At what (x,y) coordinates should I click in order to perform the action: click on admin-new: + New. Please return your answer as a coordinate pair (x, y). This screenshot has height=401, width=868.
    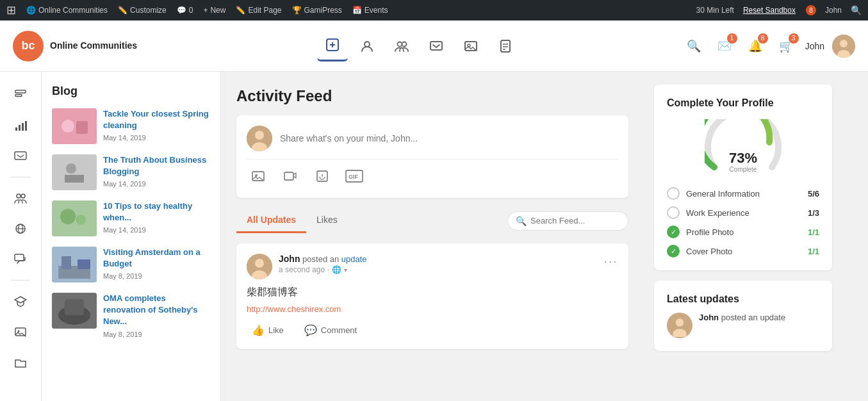
    Looking at the image, I should click on (214, 10).